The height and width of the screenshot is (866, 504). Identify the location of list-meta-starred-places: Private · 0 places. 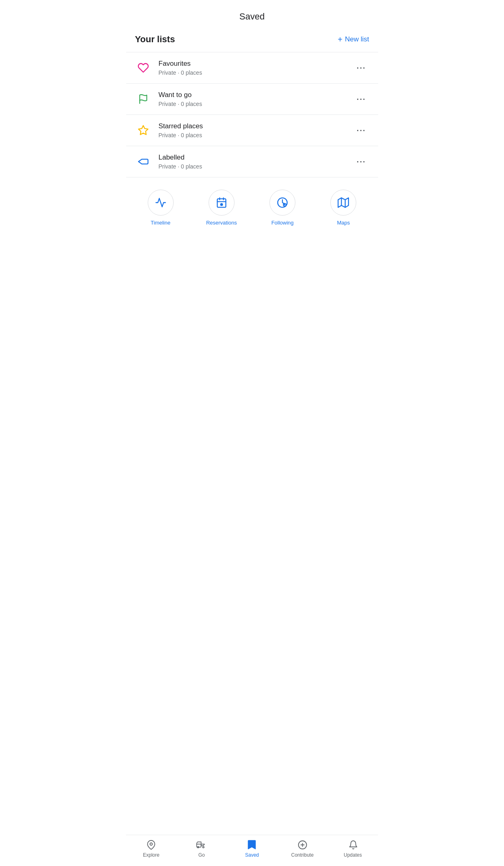
(256, 135).